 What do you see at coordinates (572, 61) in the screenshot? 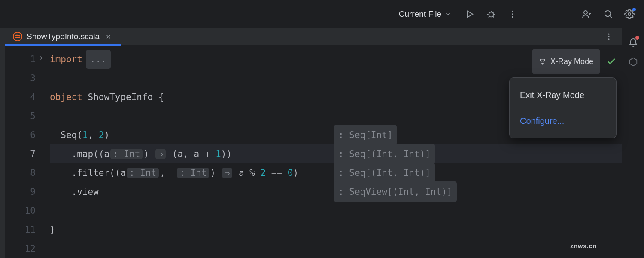
I see `xray-label: X-Ray Mode` at bounding box center [572, 61].